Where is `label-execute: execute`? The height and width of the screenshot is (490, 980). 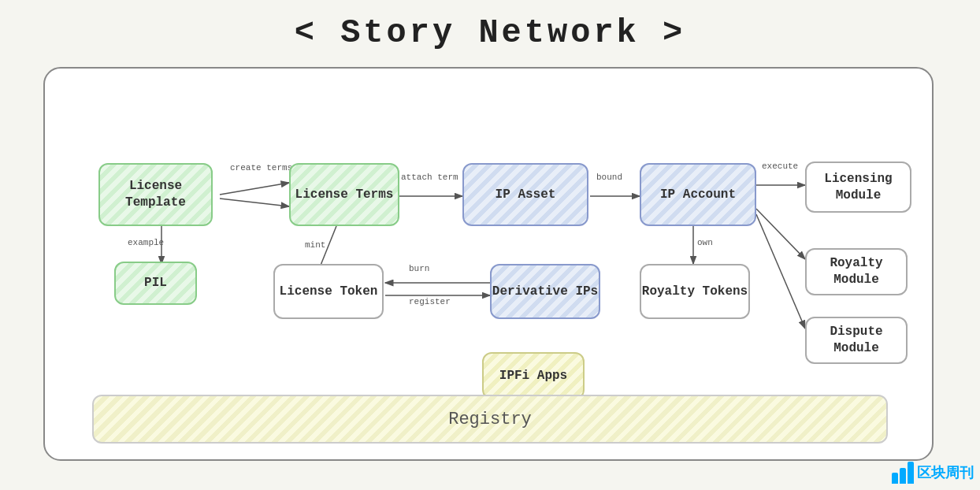
label-execute: execute is located at coordinates (780, 166).